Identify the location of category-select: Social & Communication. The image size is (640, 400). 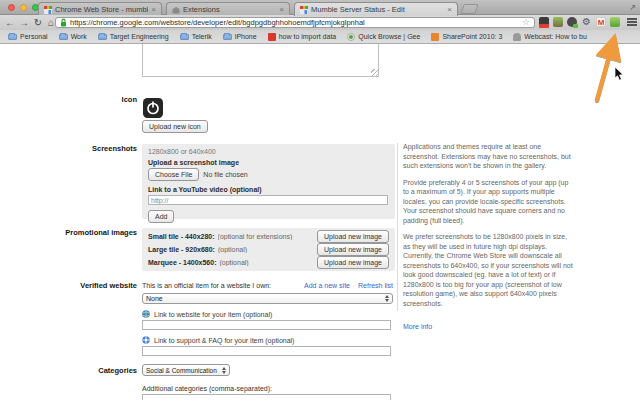
(186, 370).